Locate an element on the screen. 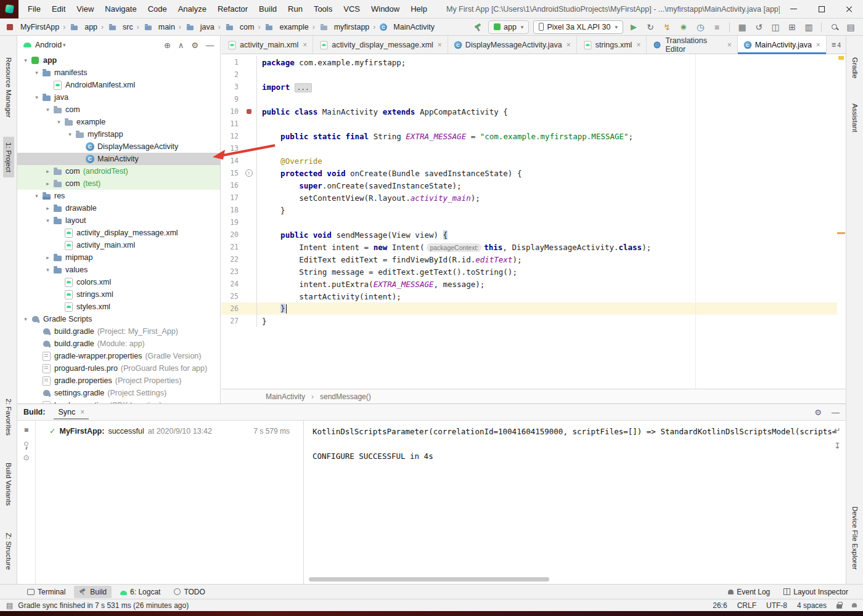 The width and height of the screenshot is (863, 616). tree-item-build-gradle-module-app: build.gradle (Module: app) is located at coordinates (118, 344).